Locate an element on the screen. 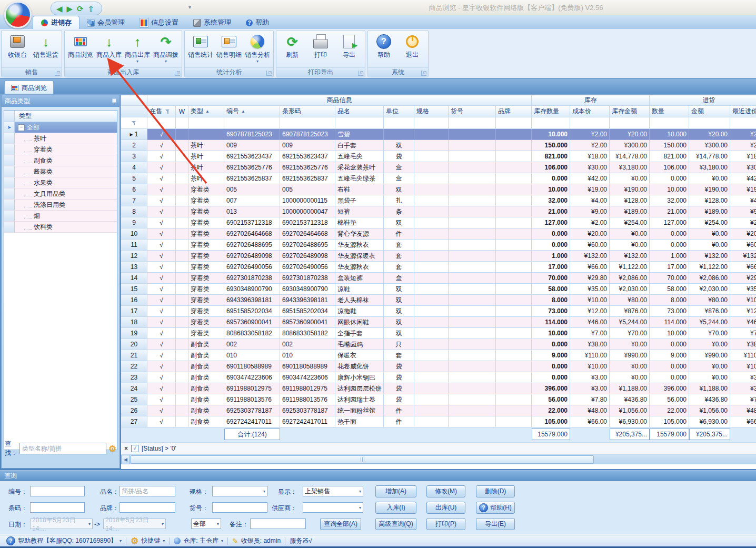 This screenshot has width=756, height=548. query-all-button: 查询全部(A) is located at coordinates (341, 524).